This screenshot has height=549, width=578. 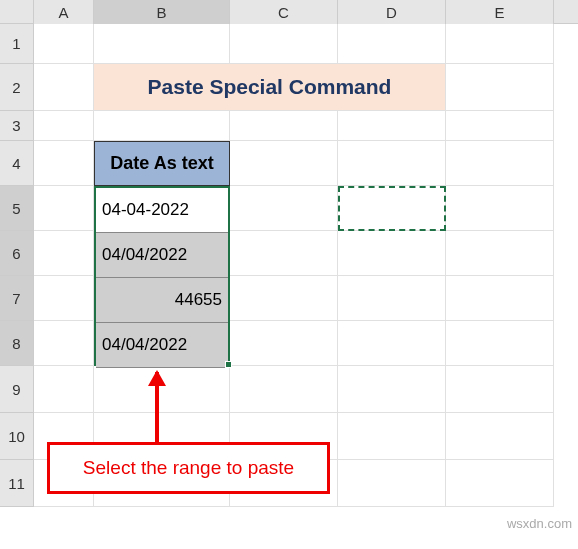 I want to click on selection-range: 04-04-2022 04/04/2022 44655 04/04/2022, so click(x=162, y=276).